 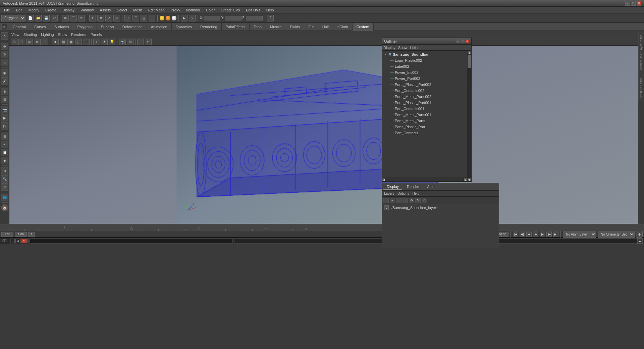 What do you see at coordinates (5, 136) in the screenshot?
I see `display-icon: ⊞` at bounding box center [5, 136].